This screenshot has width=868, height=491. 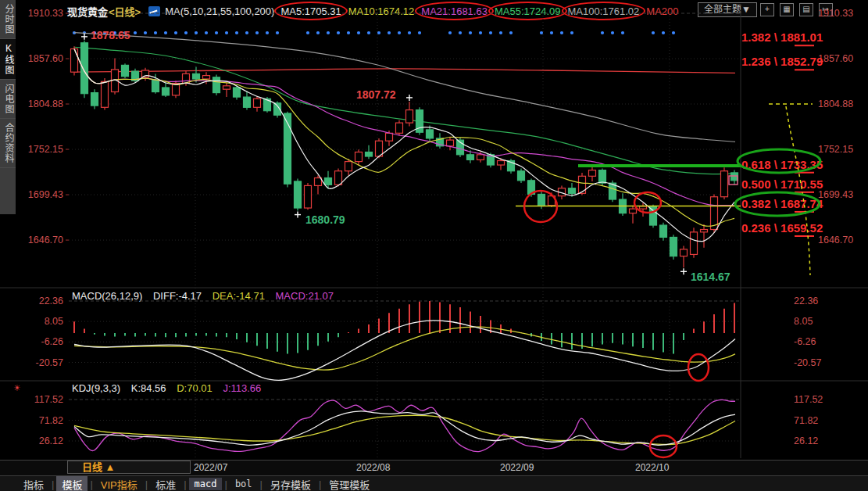 What do you see at coordinates (767, 9) in the screenshot?
I see `pan-icon: +` at bounding box center [767, 9].